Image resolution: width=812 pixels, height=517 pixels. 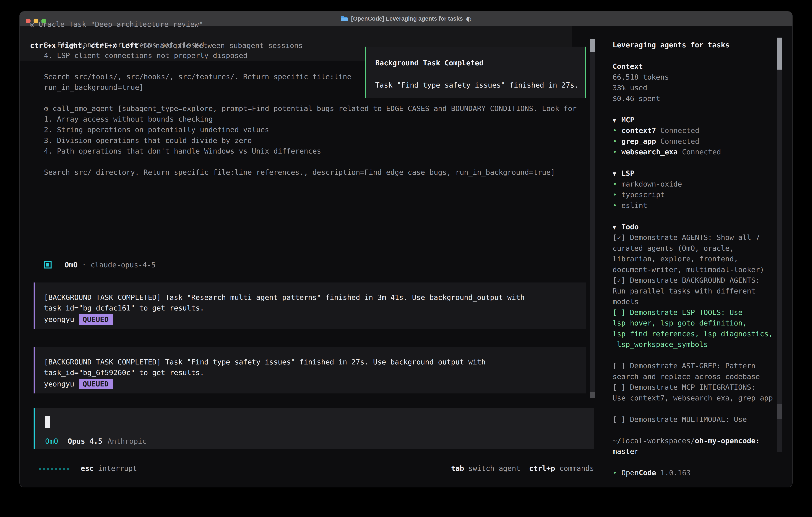 I want to click on model-name-label: Opus 4.5, so click(x=85, y=441).